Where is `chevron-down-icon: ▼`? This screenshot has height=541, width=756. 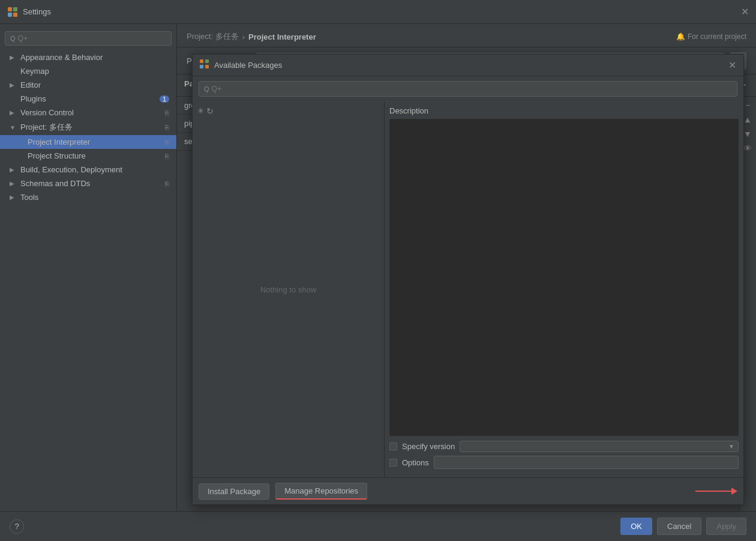
chevron-down-icon: ▼ is located at coordinates (731, 447).